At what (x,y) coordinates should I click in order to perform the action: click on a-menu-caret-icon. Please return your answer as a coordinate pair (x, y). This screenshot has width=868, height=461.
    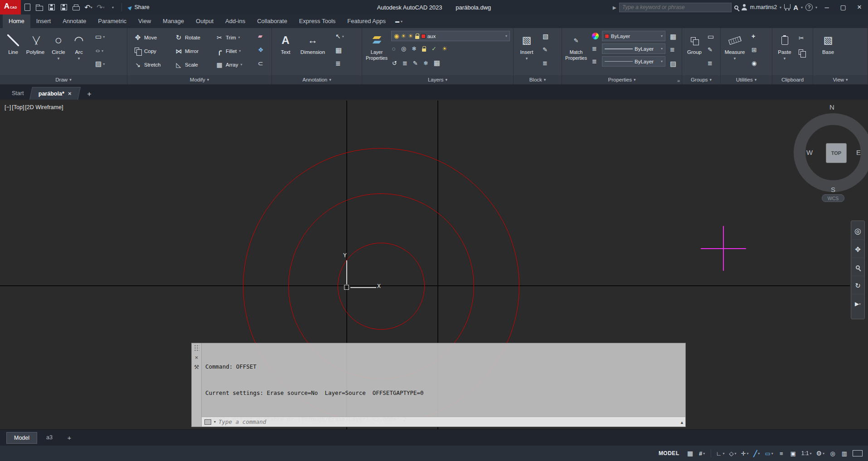
    Looking at the image, I should click on (802, 7).